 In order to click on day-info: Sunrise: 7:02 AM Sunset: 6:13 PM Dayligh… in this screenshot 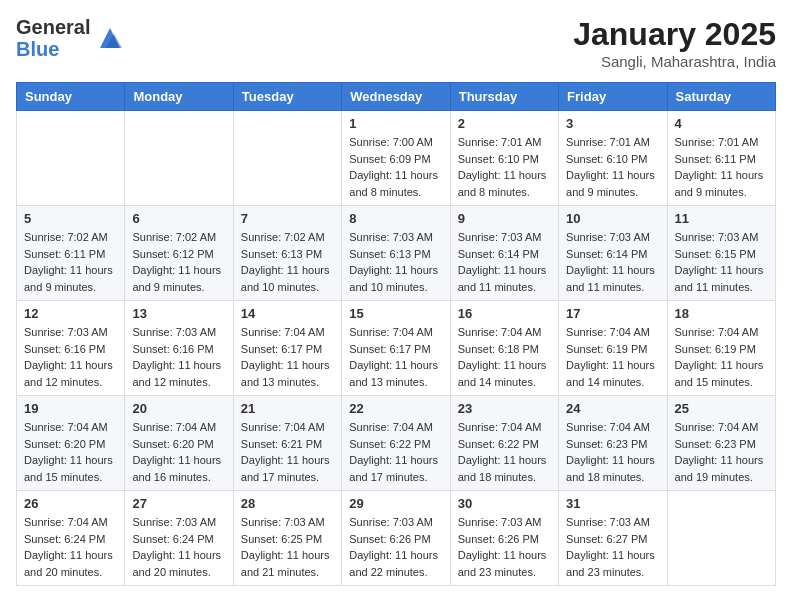, I will do `click(288, 262)`.